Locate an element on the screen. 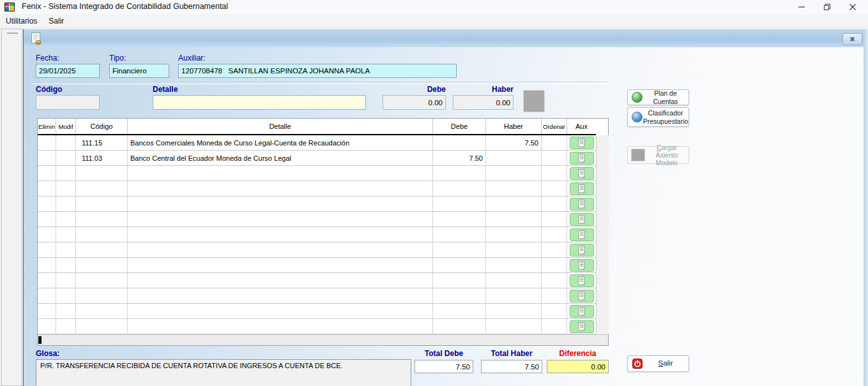  cell-detalle: Banco Central del Ecuador Moneda de Curs… is located at coordinates (280, 158).